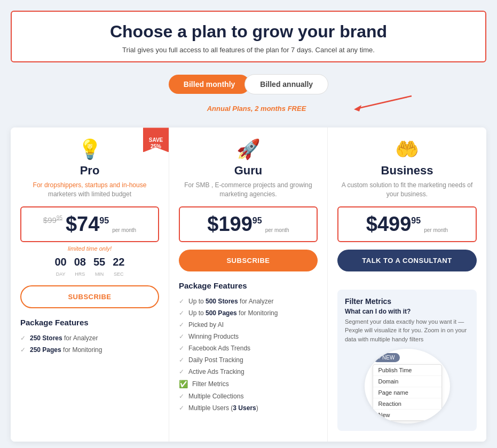 The width and height of the screenshot is (497, 448). Describe the element at coordinates (90, 171) in the screenshot. I see `pro-plan-name: Pro` at that location.